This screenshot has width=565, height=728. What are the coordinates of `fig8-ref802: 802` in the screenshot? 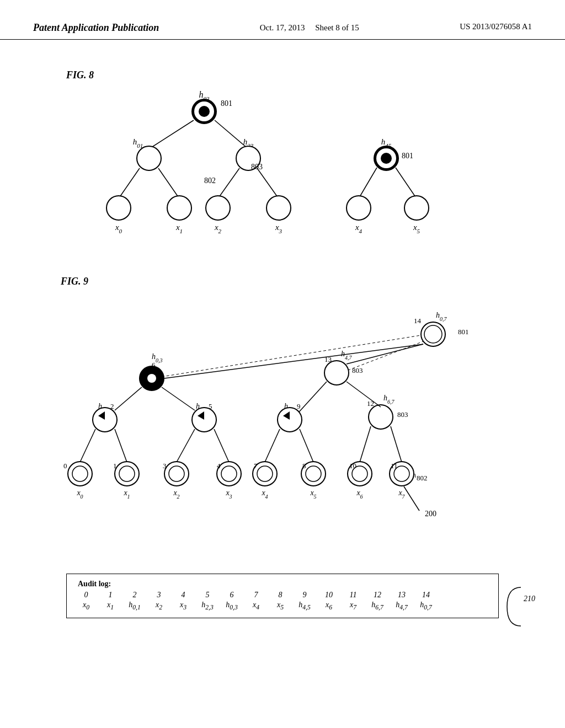 It's located at (210, 181).